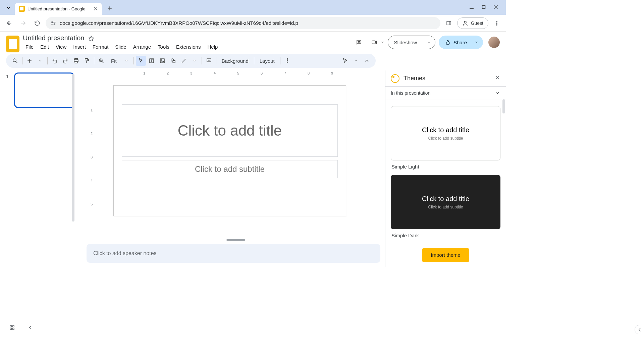 This screenshot has width=644, height=339. Describe the element at coordinates (345, 61) in the screenshot. I see `pointer-mode-button` at that location.